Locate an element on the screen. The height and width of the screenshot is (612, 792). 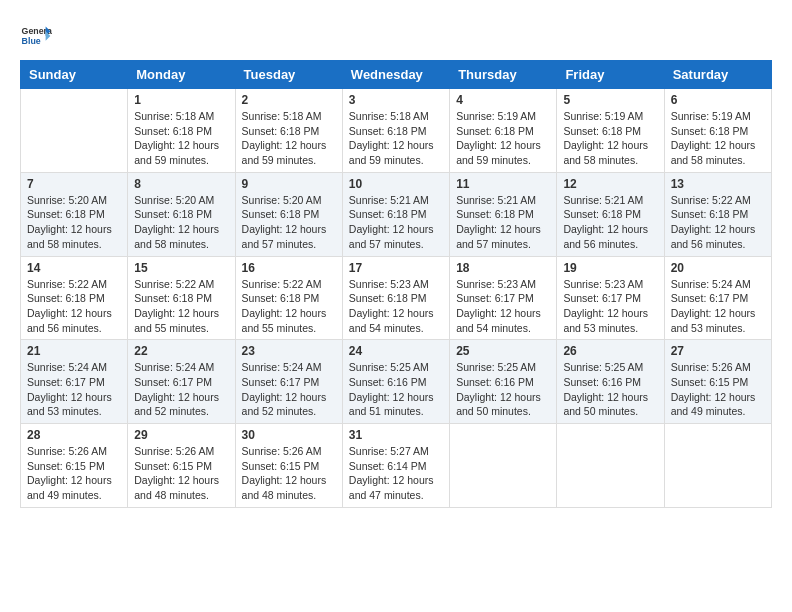
day-number: 5 is located at coordinates (610, 100).